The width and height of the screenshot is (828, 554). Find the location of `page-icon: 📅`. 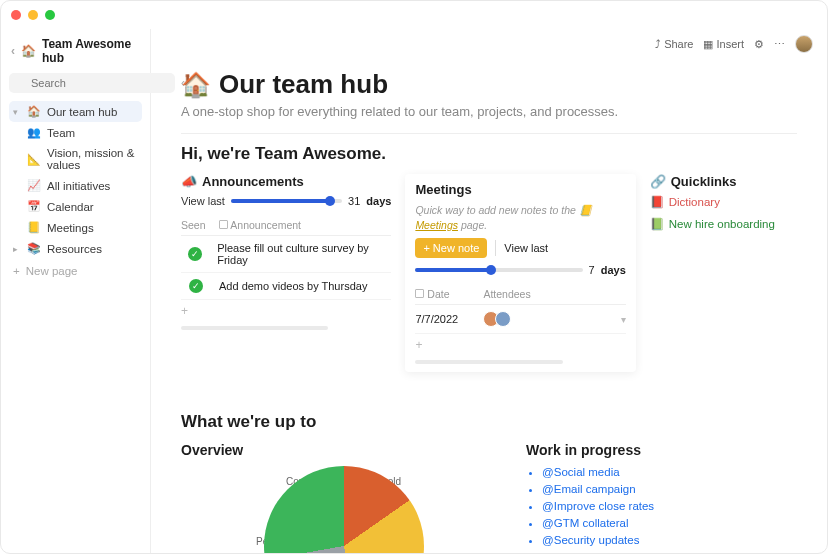

page-icon: 📅 is located at coordinates (34, 206).